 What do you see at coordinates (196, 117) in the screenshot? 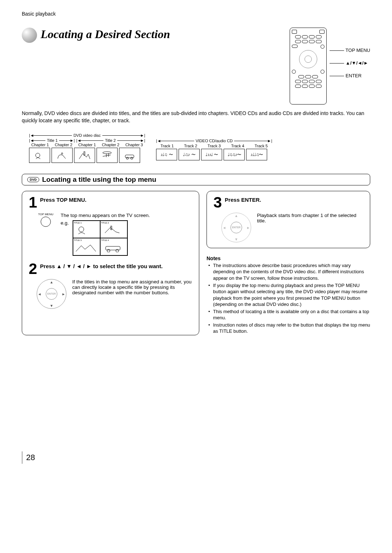
I see `intro-paragraph: Normally, DVD video discs are divided in…` at bounding box center [196, 117].